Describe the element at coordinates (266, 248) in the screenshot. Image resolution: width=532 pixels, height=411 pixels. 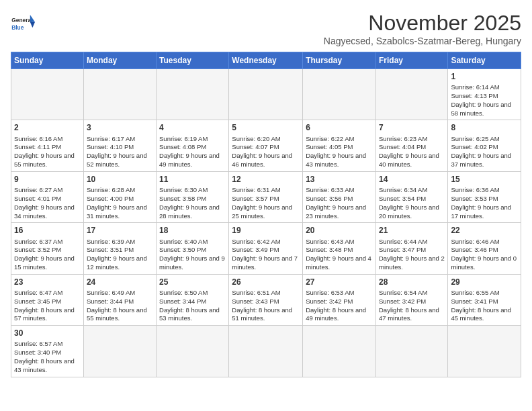
I see `calendar-cell: 19Sunrise: 6:42 AMSunset: 3:49 PMDayligh…` at that location.